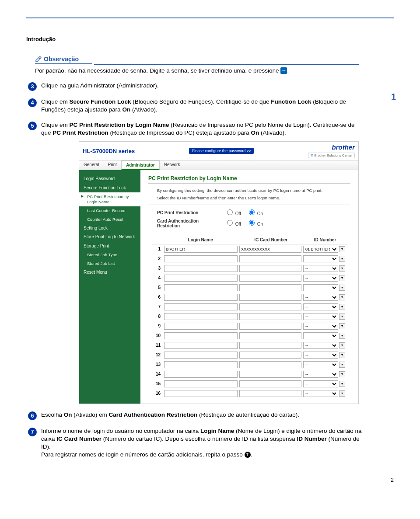 This screenshot has height=519, width=420. What do you see at coordinates (157, 394) in the screenshot?
I see `row-index: 16` at bounding box center [157, 394].